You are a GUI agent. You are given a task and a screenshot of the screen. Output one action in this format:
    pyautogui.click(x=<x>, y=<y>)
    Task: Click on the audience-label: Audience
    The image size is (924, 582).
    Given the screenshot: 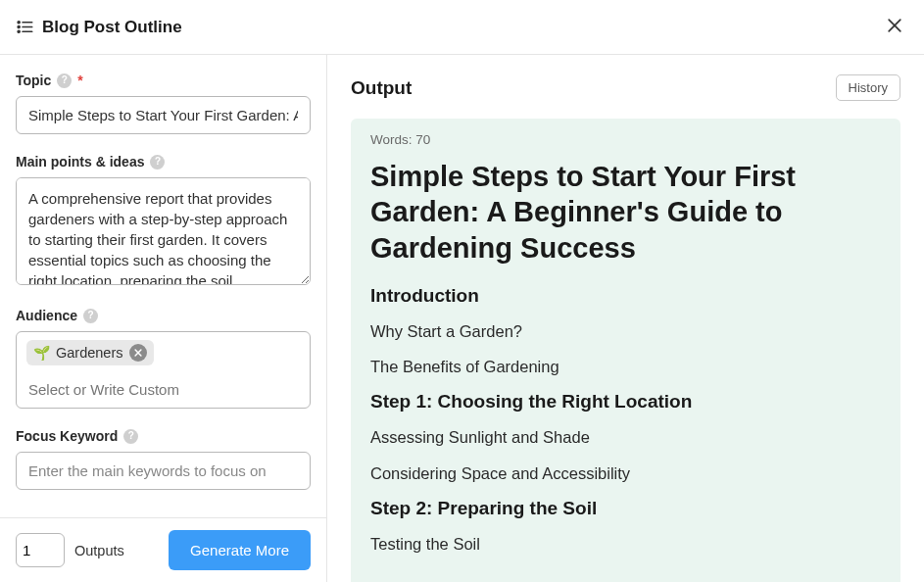 What is the action you would take?
    pyautogui.click(x=47, y=315)
    